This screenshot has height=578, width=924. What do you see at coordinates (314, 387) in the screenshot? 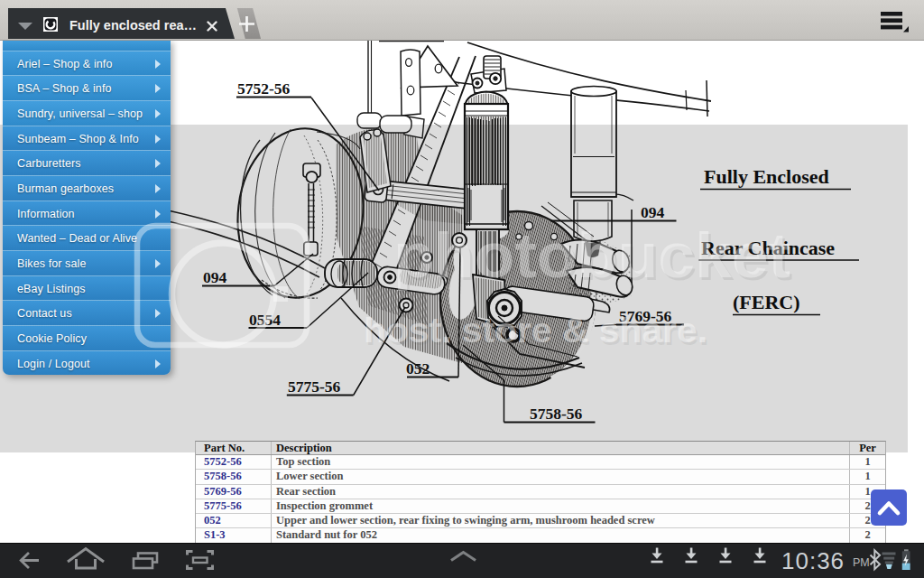
I see `svg-text: 5775-56` at bounding box center [314, 387].